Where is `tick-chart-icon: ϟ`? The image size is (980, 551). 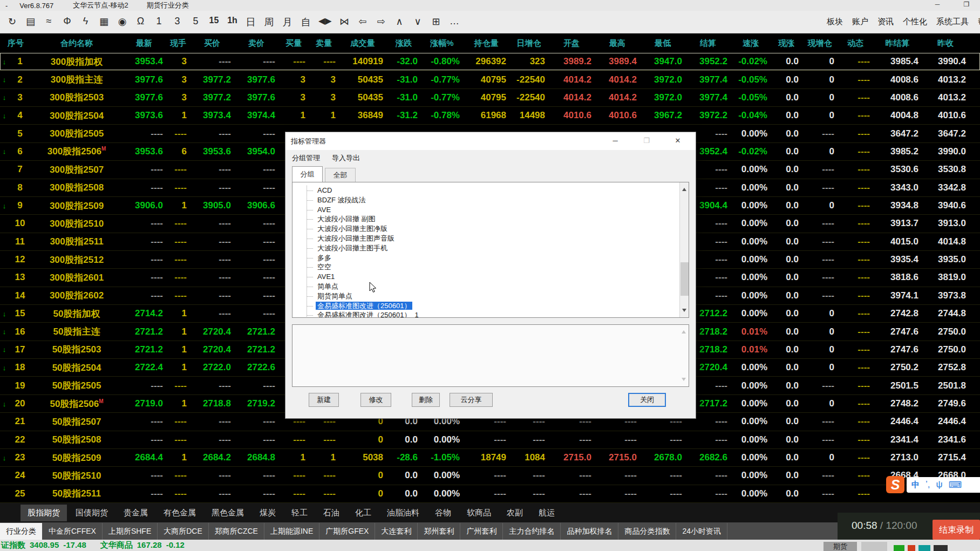
tick-chart-icon: ϟ is located at coordinates (85, 22).